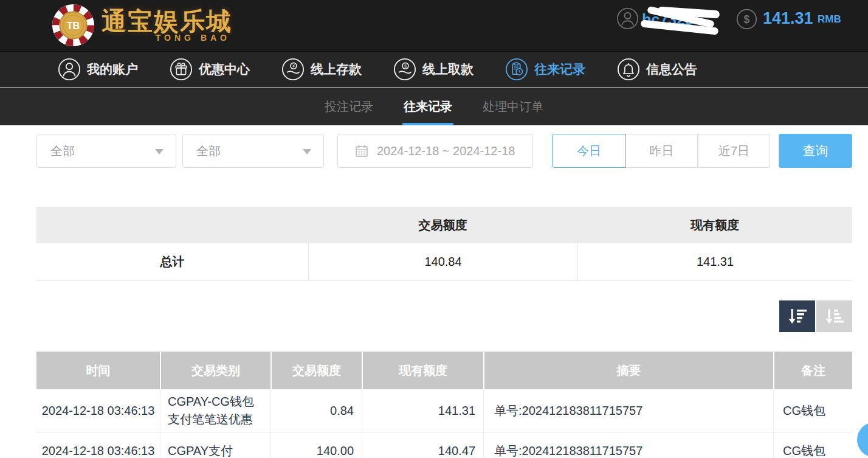 The width and height of the screenshot is (868, 458). I want to click on summary-header-transaction: 交易额度, so click(443, 225).